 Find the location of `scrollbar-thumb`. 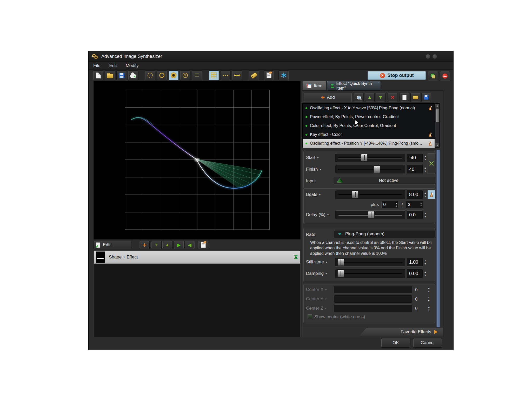

scrollbar-thumb is located at coordinates (437, 115).